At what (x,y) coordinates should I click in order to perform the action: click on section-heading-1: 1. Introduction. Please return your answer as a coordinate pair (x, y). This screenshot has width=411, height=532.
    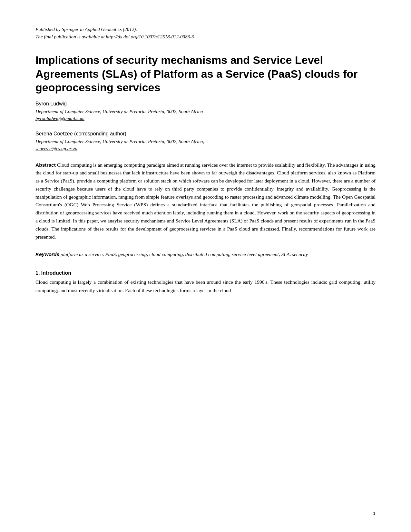
    Looking at the image, I should click on (206, 273).